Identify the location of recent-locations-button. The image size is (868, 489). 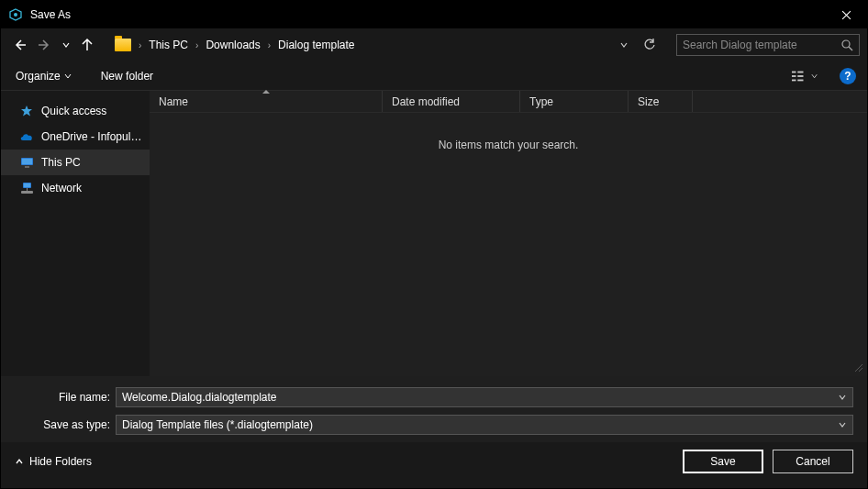
(66, 45).